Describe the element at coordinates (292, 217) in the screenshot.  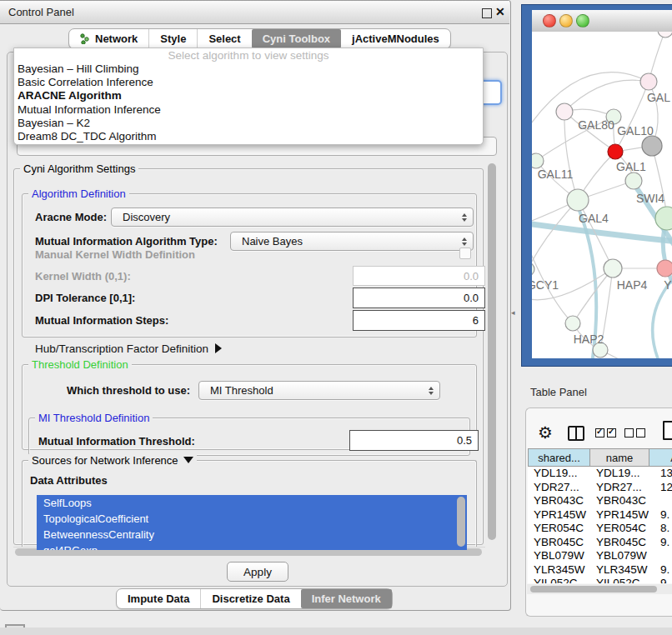
I see `aracne-mode-select: Discovery` at that location.